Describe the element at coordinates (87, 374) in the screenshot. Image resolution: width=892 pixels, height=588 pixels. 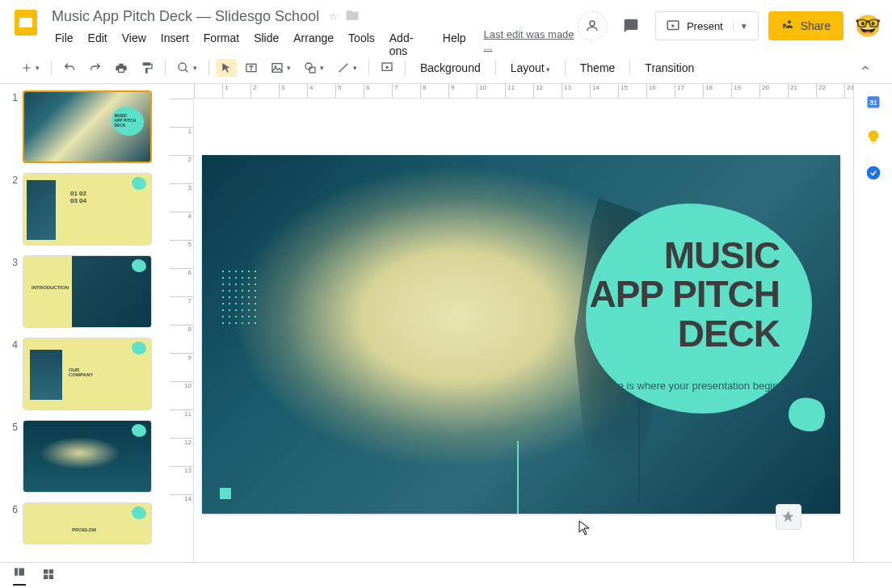
I see `slide-thumb-4: OUR COMPANY` at that location.